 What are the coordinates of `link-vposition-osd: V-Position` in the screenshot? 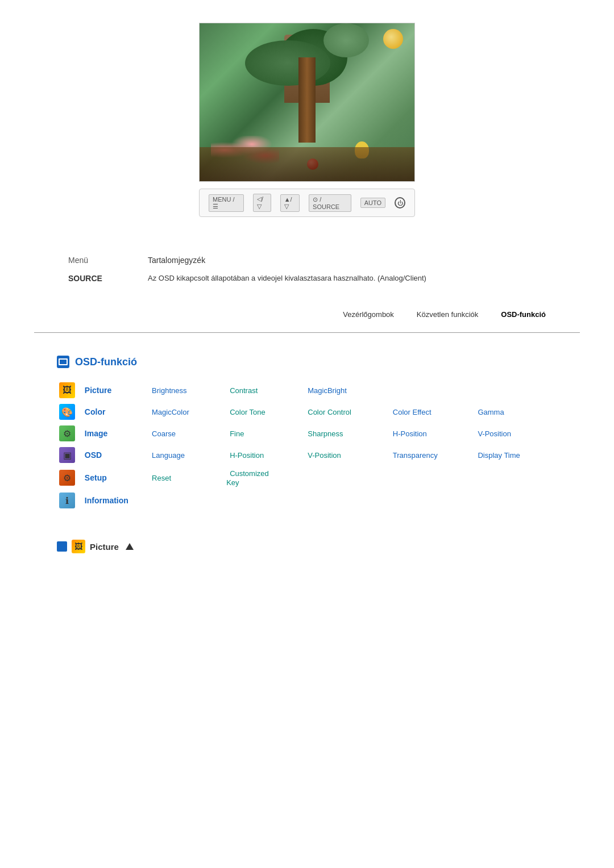 It's located at (324, 456).